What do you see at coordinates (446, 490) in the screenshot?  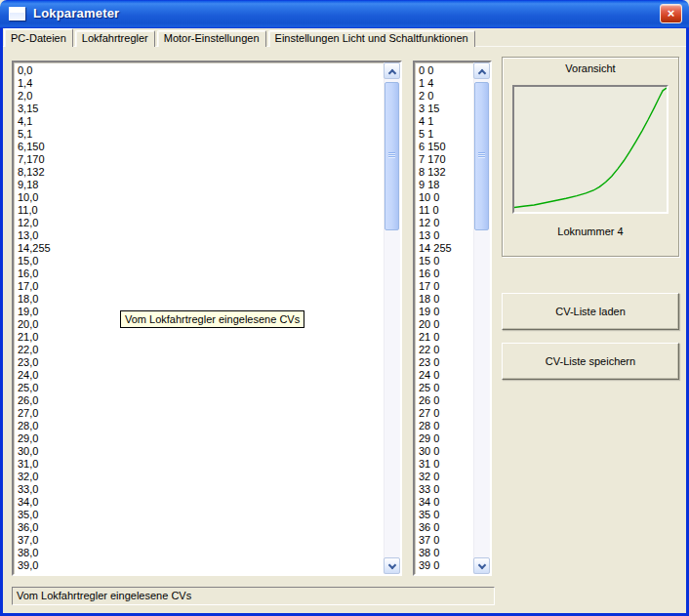 I see `list-item: 33 0` at bounding box center [446, 490].